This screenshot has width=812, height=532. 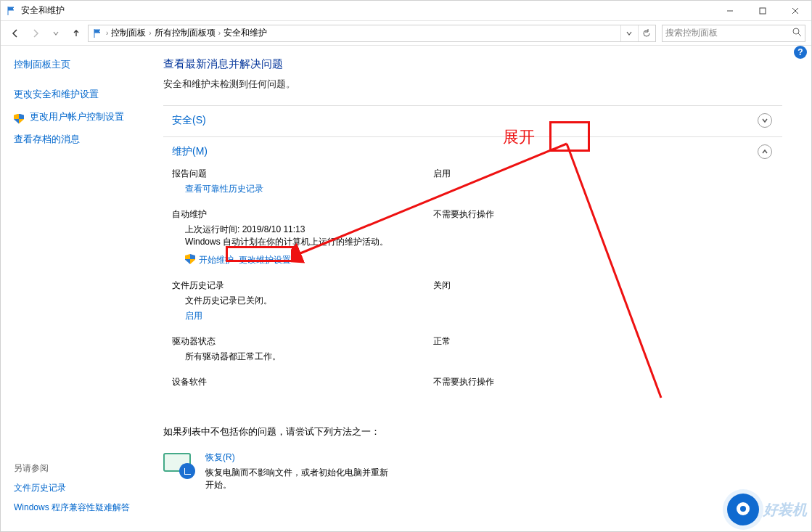 What do you see at coordinates (767, 510) in the screenshot?
I see `watermark: 好装机` at bounding box center [767, 510].